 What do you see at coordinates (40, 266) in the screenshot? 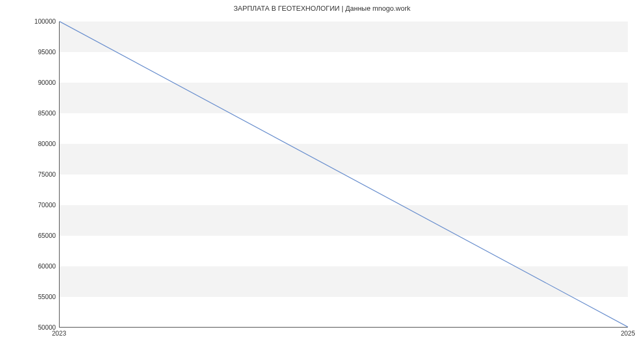
I see `y-tick-label: 60000` at bounding box center [40, 266].